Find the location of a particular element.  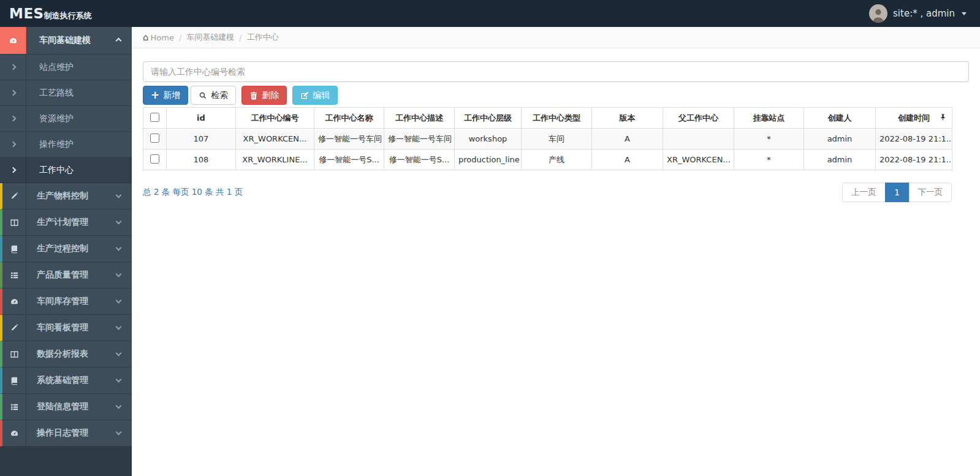

sidebar-group-label: 登陆信息管理 is located at coordinates (71, 407).